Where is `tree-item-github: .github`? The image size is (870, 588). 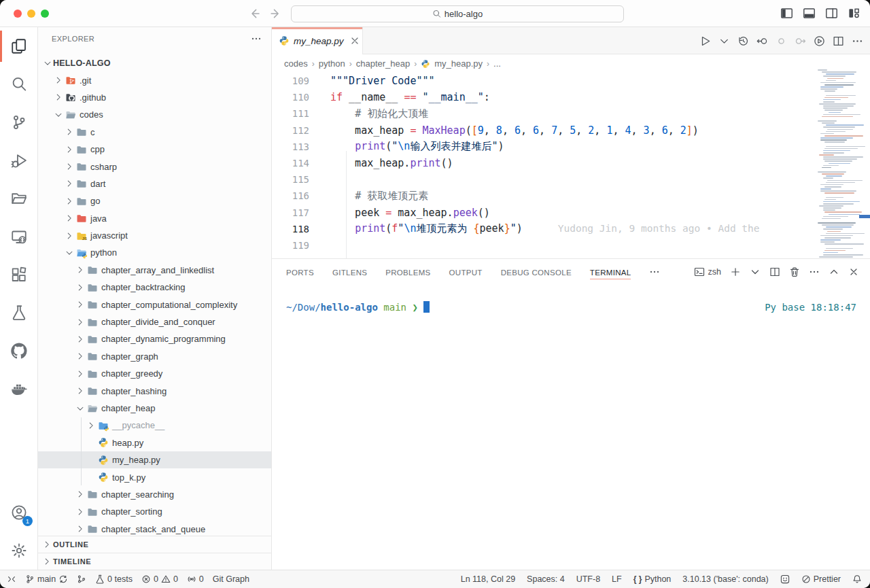 tree-item-github: .github is located at coordinates (155, 98).